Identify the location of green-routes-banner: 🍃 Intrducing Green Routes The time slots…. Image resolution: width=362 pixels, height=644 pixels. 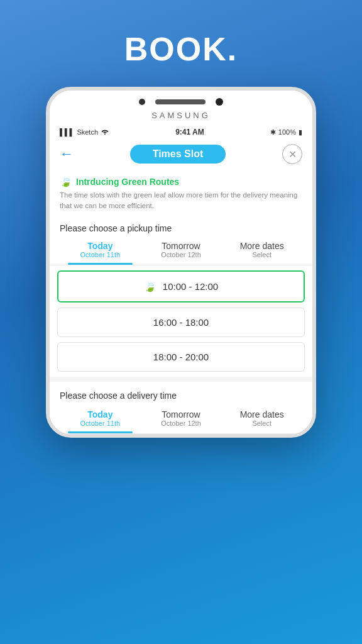
(181, 192).